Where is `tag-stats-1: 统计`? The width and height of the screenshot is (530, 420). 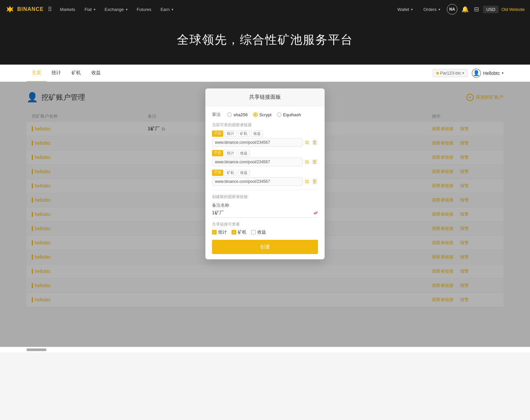
tag-stats-1: 统计 is located at coordinates (231, 134).